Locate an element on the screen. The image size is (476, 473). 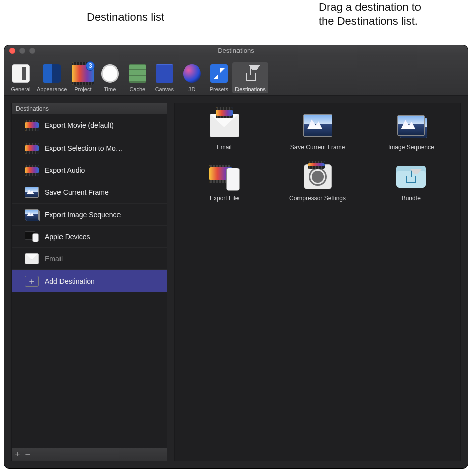
grid-item-save-frame: Save Current Frame is located at coordinates (318, 131).